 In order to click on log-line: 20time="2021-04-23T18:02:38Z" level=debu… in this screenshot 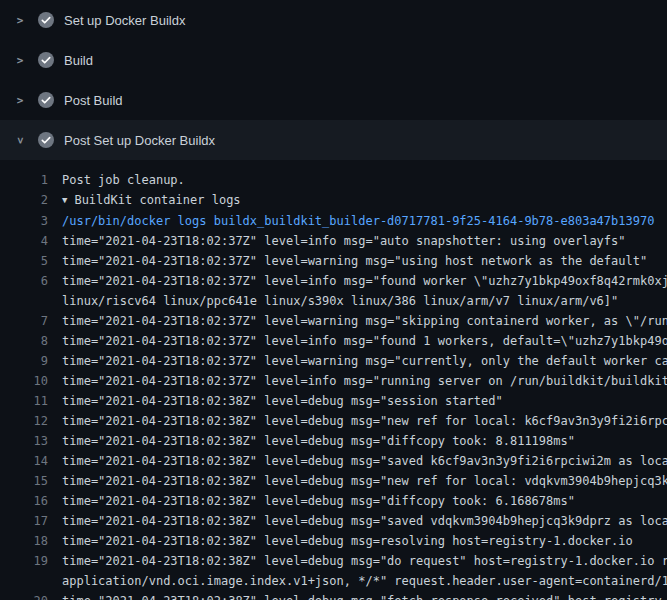, I will do `click(334, 596)`.